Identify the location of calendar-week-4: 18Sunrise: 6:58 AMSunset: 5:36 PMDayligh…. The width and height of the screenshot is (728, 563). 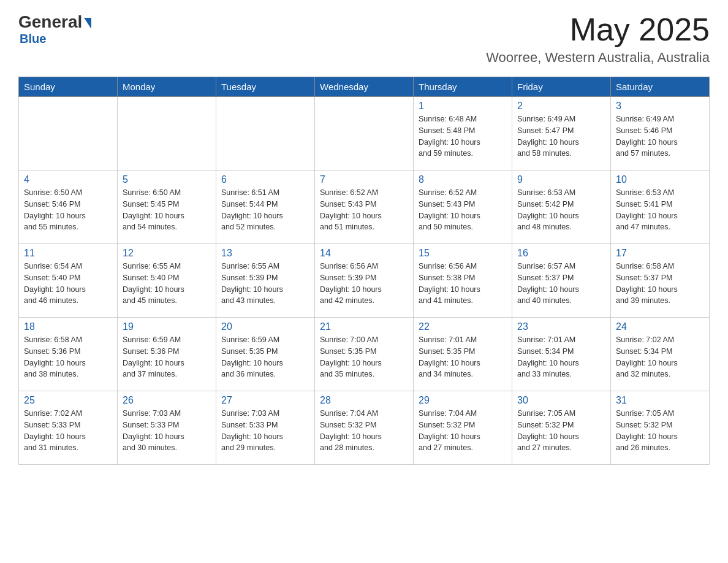
(364, 354).